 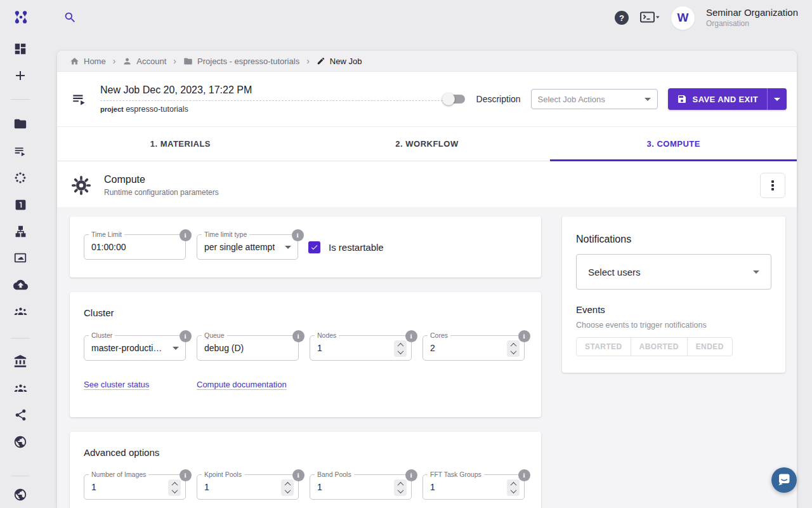 I want to click on select-users-dropdown: Select users, so click(x=674, y=272).